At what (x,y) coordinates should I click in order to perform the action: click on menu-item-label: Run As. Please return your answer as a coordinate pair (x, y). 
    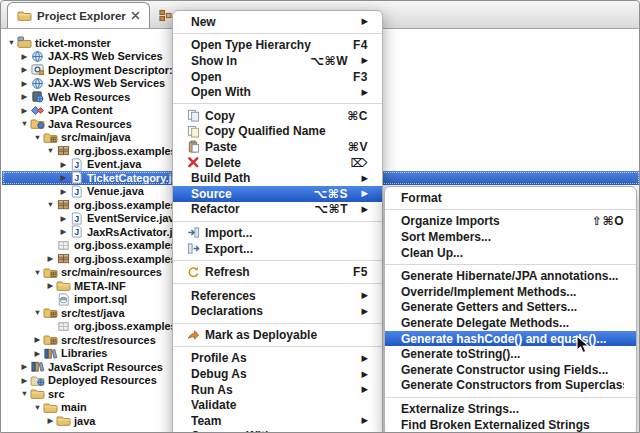
    Looking at the image, I should click on (270, 390).